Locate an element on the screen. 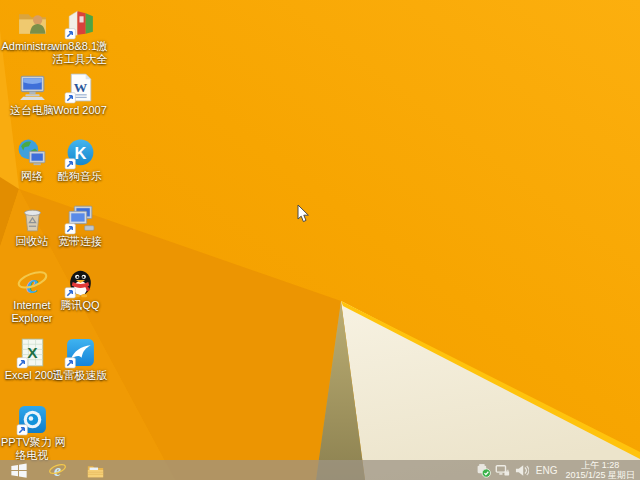 This screenshot has width=640, height=480. computer-icon is located at coordinates (32, 88).